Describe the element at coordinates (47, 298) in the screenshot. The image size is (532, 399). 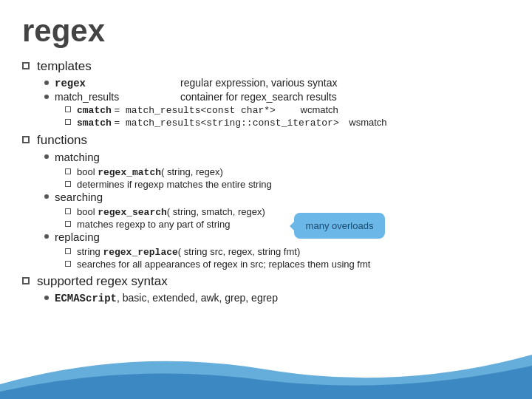
I see `circle-ecma` at that location.